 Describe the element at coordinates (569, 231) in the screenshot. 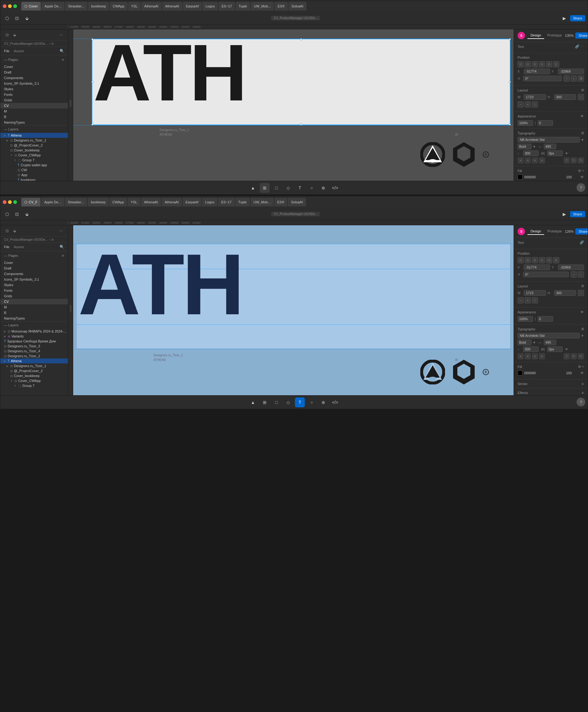

I see `zoom-control-bottom: 126%` at that location.